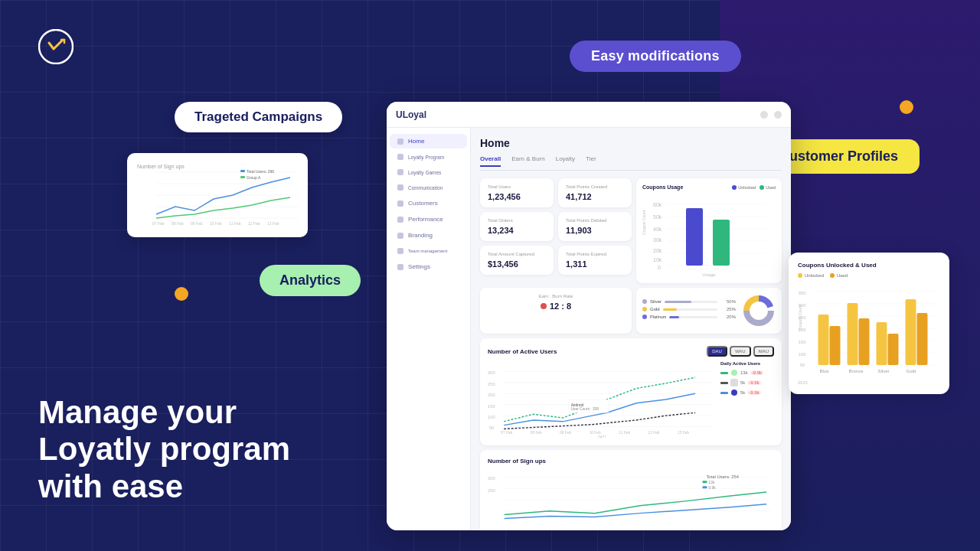  I want to click on svg-text: Blue, so click(825, 371).